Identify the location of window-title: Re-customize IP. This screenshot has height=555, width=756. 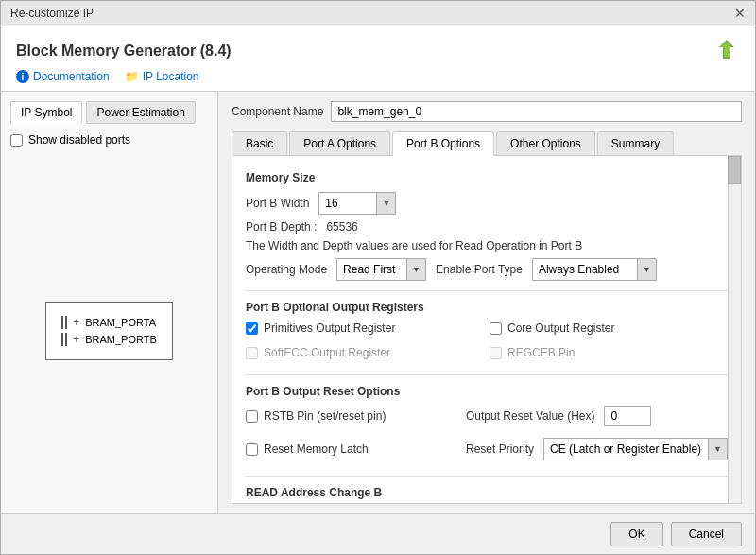
(52, 13).